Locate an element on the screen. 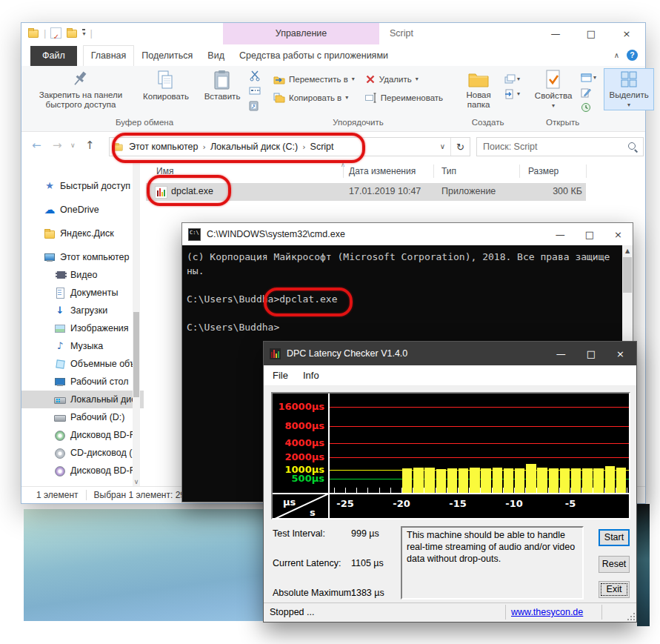 The height and width of the screenshot is (644, 660). disc-icon is located at coordinates (60, 435).